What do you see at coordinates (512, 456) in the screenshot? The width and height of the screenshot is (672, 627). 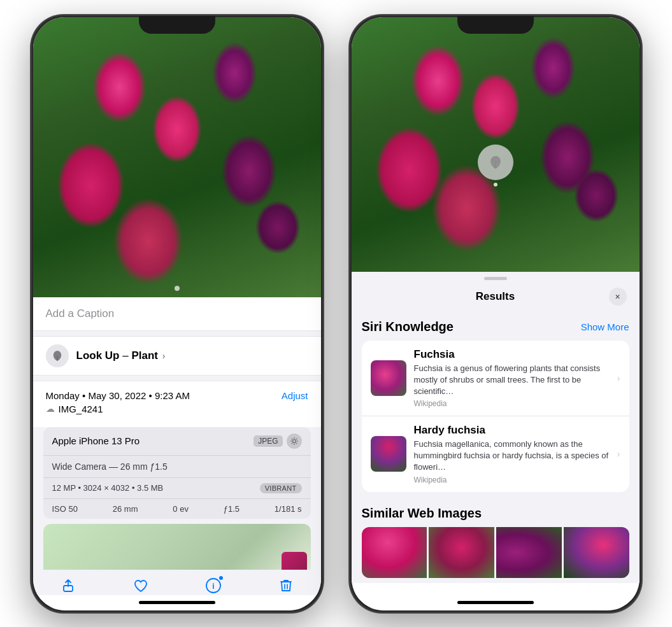 I see `hardy-desc: Fuchsia magellanica, commonly known as t…` at bounding box center [512, 456].